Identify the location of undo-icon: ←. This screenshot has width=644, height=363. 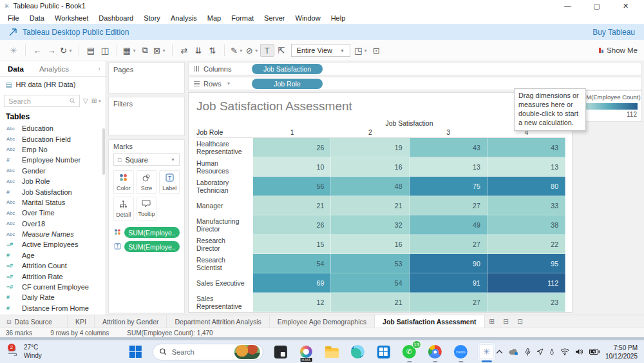
(37, 50).